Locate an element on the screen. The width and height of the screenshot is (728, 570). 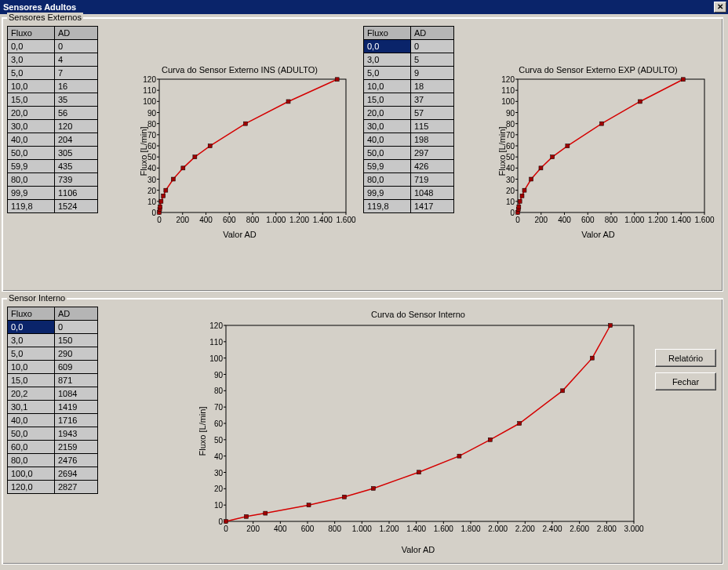
table-ins: Fluxo AD 0,003,045,0710,01615,03520,0563… is located at coordinates (53, 119).